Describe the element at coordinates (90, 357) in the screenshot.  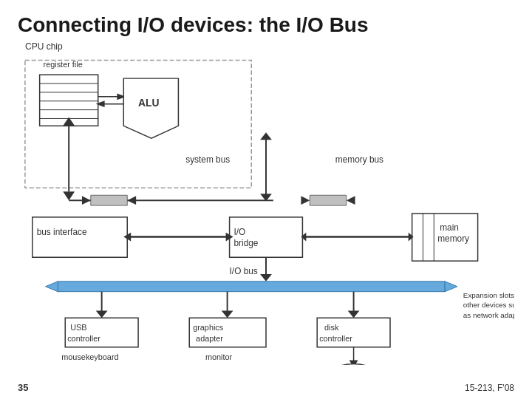
I see `mousekeyboard-label: mousekeyboard` at that location.